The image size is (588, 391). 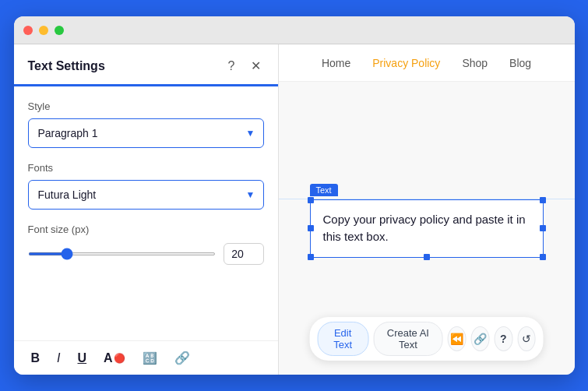 What do you see at coordinates (146, 133) in the screenshot?
I see `style-select-wrapper: Paragraph 1 Paragraph 2 Heading 1 Headin…` at bounding box center [146, 133].